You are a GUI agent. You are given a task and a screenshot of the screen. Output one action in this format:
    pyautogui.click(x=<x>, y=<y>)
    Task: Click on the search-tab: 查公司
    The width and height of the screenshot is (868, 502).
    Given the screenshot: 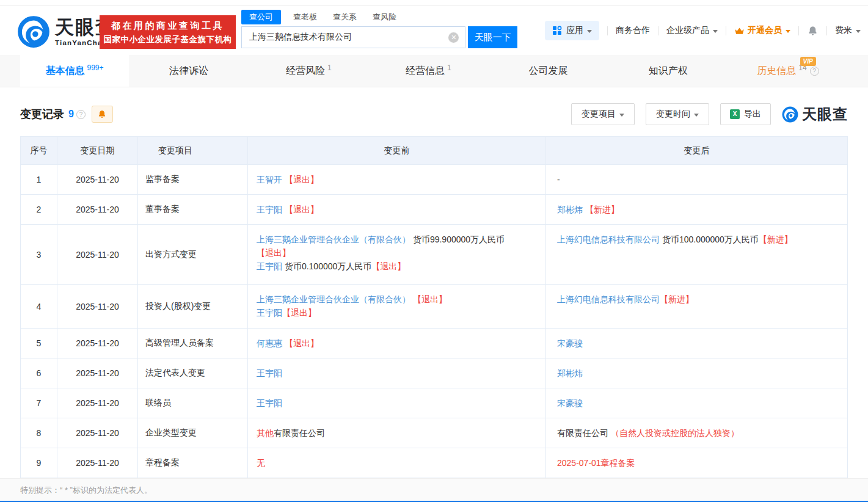 What is the action you would take?
    pyautogui.click(x=261, y=17)
    